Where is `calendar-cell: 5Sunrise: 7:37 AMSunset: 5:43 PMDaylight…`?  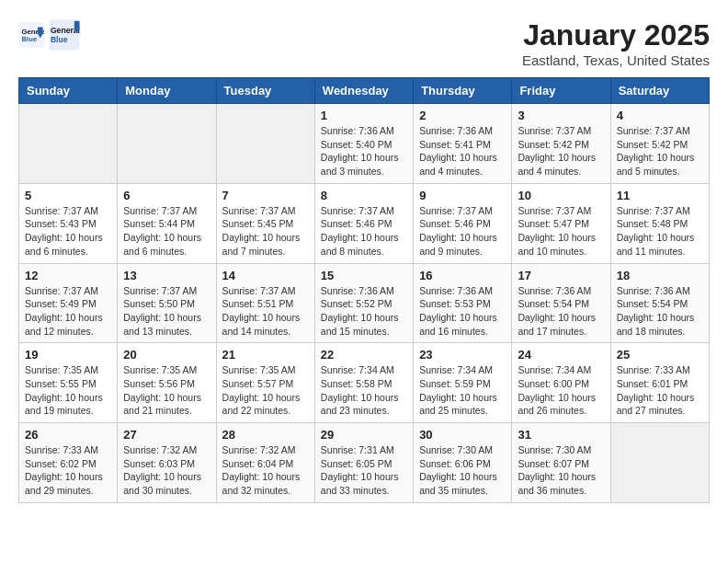
calendar-cell: 5Sunrise: 7:37 AMSunset: 5:43 PMDaylight… is located at coordinates (68, 223).